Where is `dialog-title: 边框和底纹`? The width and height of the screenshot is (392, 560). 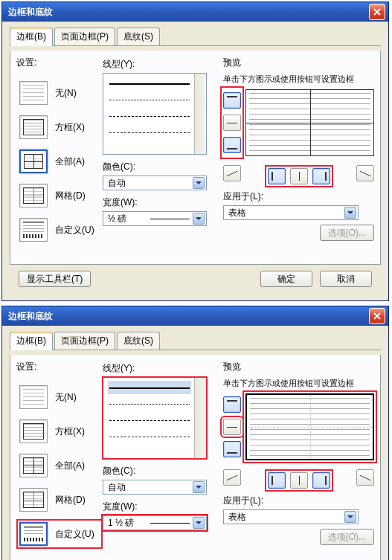 dialog-title: 边框和底纹 is located at coordinates (189, 12).